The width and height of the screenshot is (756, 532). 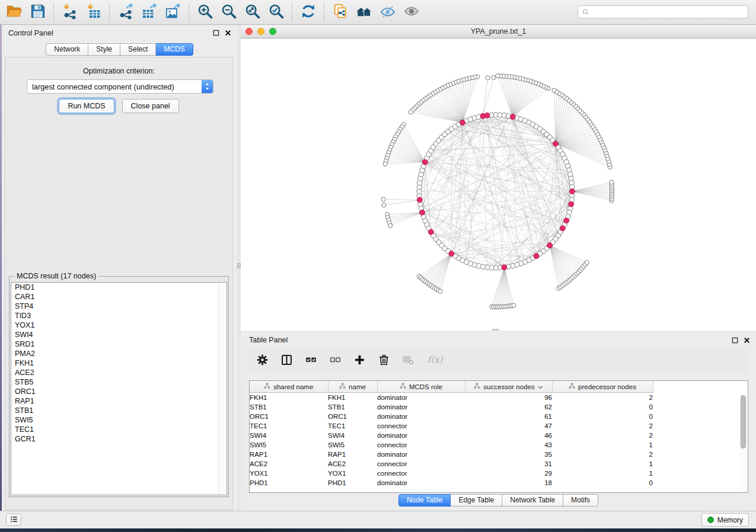 I want to click on refresh-icon, so click(x=308, y=12).